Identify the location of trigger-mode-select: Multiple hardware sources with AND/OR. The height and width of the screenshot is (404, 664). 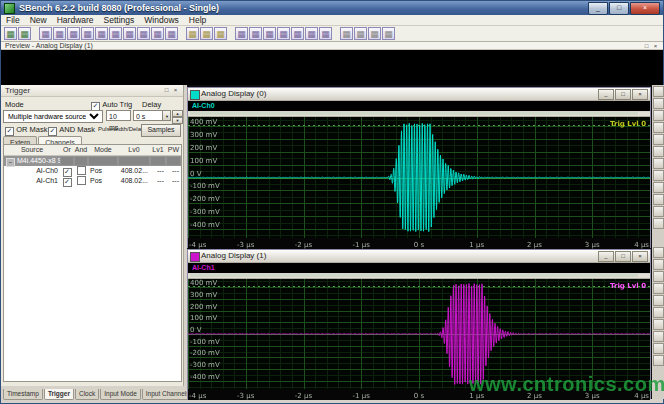
(53, 116).